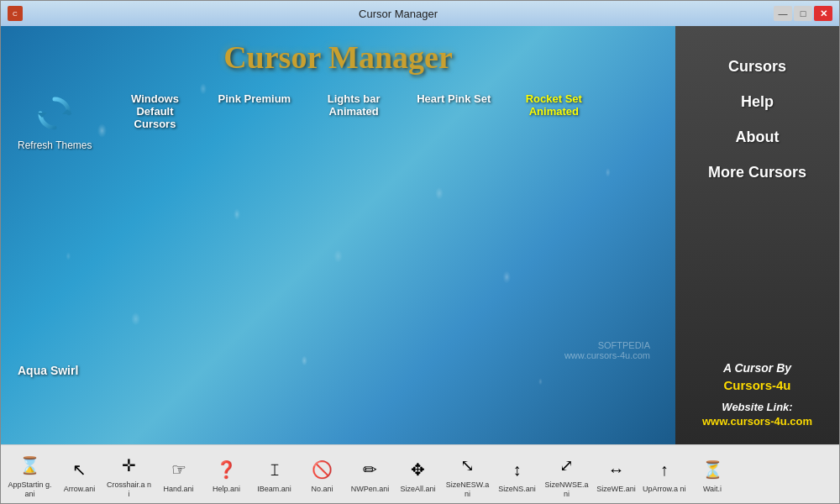  What do you see at coordinates (803, 13) in the screenshot?
I see `window-controls: — □ ✕` at bounding box center [803, 13].